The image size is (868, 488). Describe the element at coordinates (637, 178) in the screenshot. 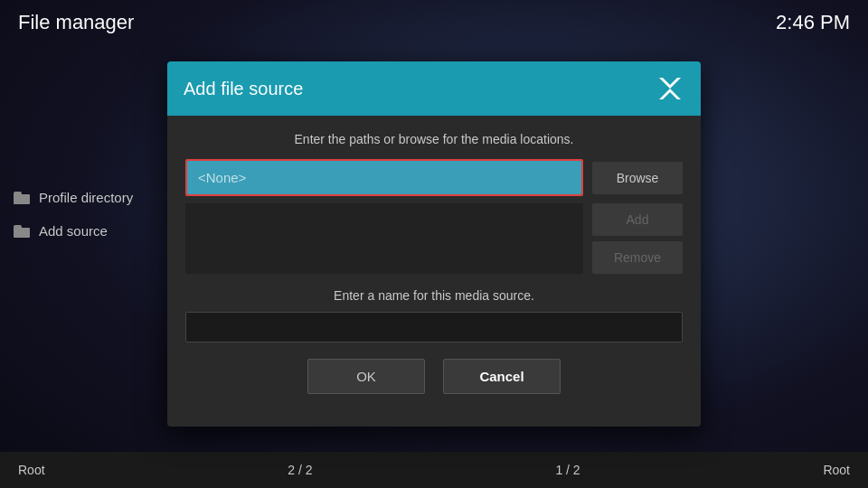

I see `browse-button: Browse` at that location.